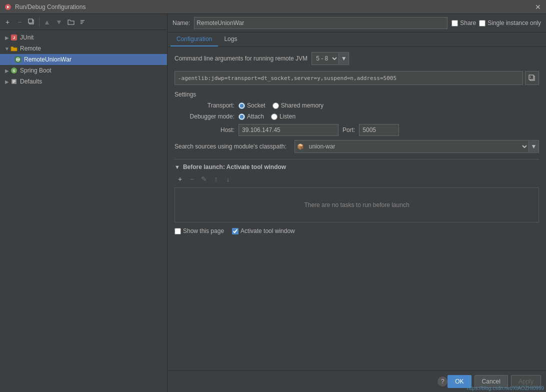  What do you see at coordinates (276, 106) in the screenshot?
I see `shared-memory-radio` at bounding box center [276, 106].